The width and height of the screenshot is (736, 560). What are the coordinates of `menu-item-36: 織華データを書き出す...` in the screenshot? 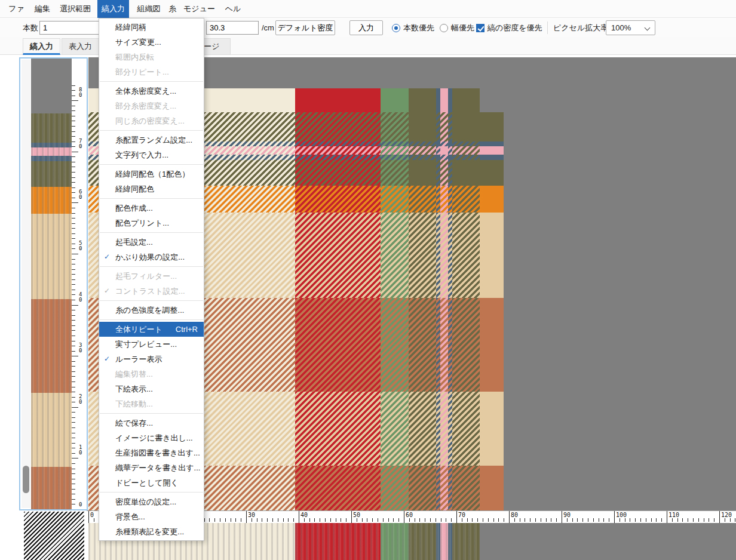 It's located at (152, 468).